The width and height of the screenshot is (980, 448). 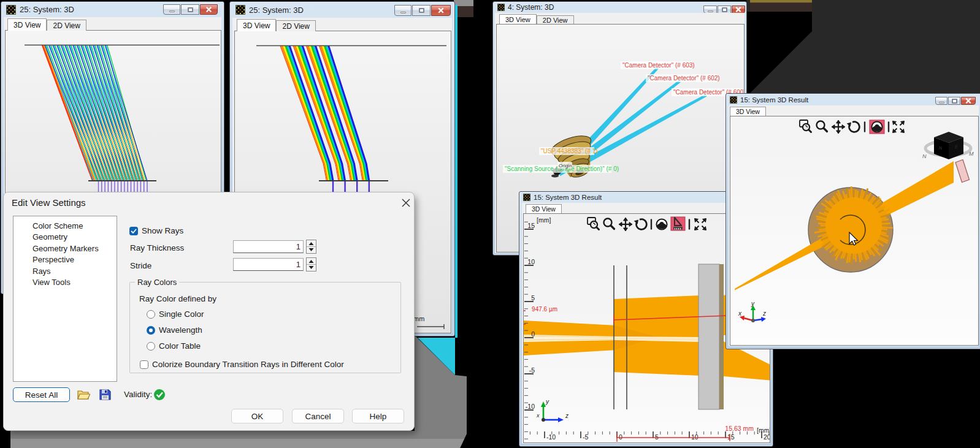 I want to click on svg-text: E, so click(x=957, y=147).